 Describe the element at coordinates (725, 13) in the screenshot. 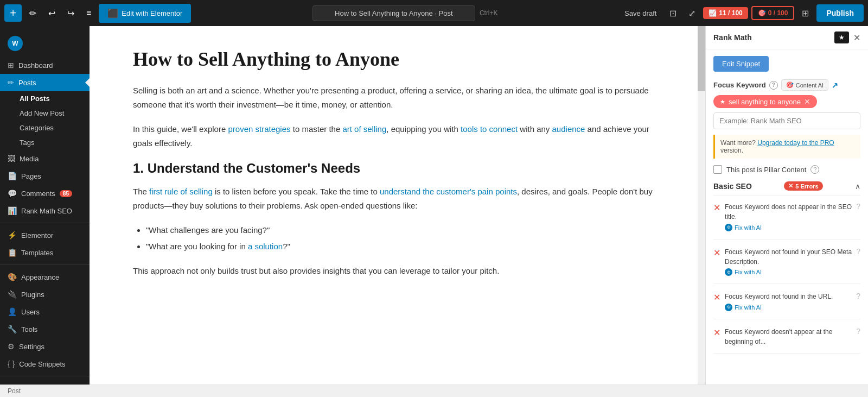

I see `seo-score-badge: 📈 11 / 100` at that location.